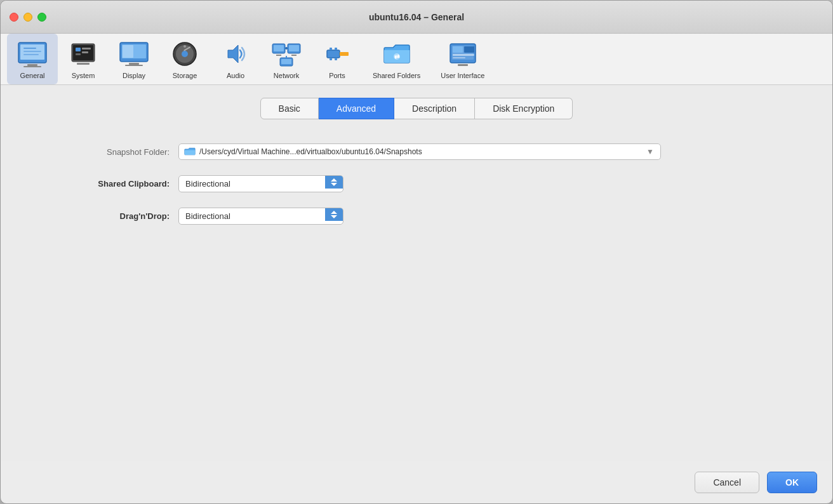  Describe the element at coordinates (416, 17) in the screenshot. I see `window-title: ubuntu16.04 – General` at that location.